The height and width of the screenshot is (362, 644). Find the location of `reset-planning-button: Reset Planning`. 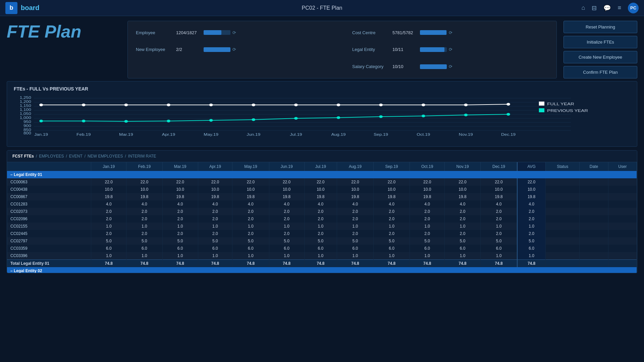

reset-planning-button: Reset Planning is located at coordinates (600, 27).